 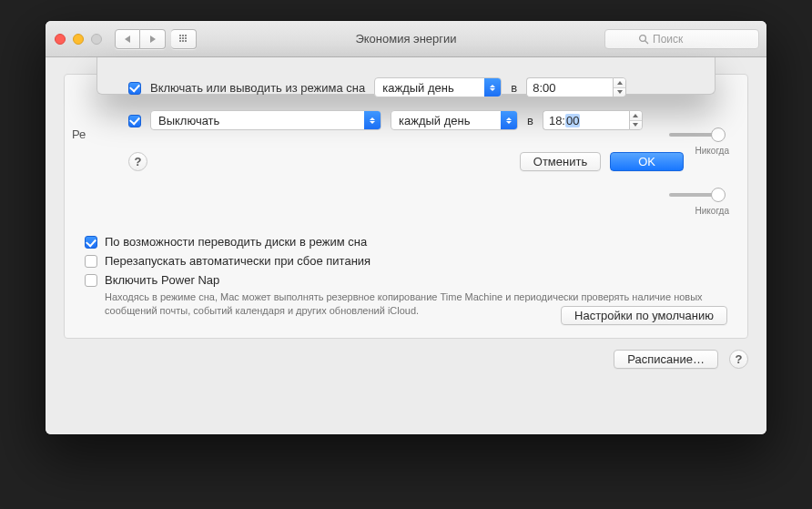 I want to click on shutdown-time-stepper, so click(x=635, y=120).